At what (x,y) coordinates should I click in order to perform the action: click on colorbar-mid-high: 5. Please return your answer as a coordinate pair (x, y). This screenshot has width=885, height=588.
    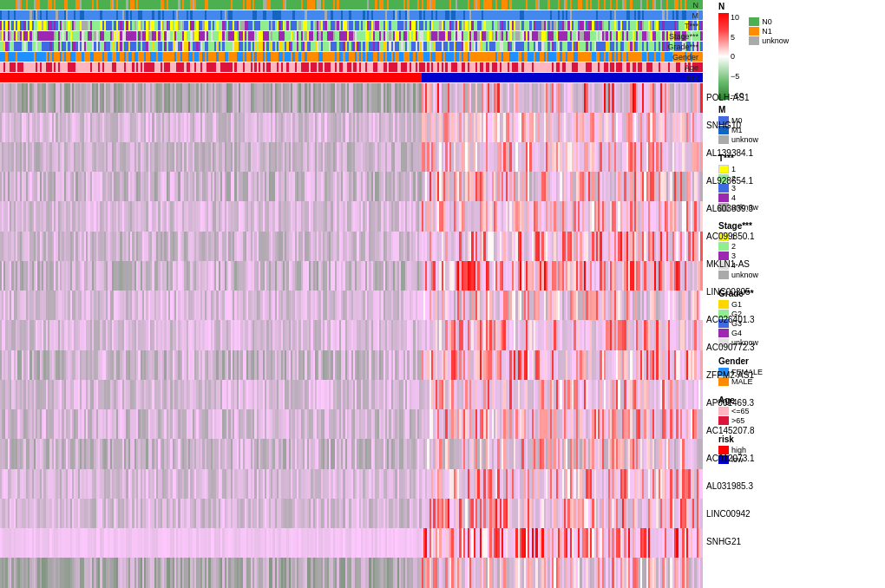
    Looking at the image, I should click on (738, 37).